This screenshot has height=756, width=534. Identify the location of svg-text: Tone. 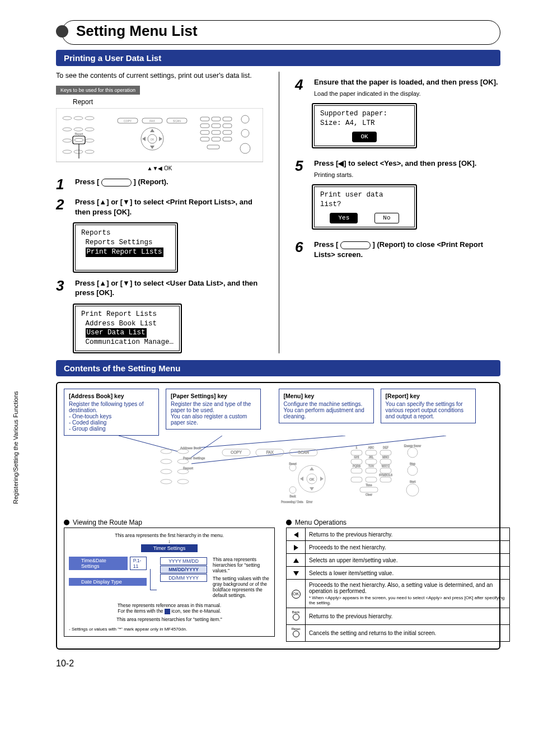
(369, 485).